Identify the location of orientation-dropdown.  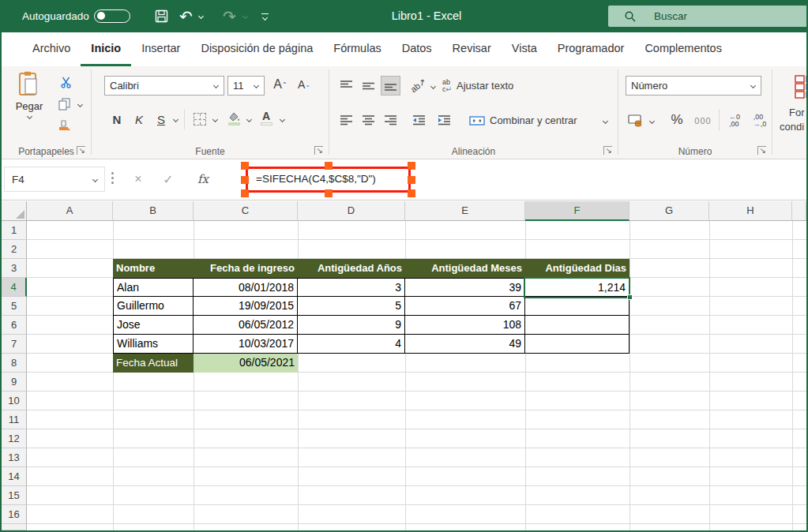
(433, 86).